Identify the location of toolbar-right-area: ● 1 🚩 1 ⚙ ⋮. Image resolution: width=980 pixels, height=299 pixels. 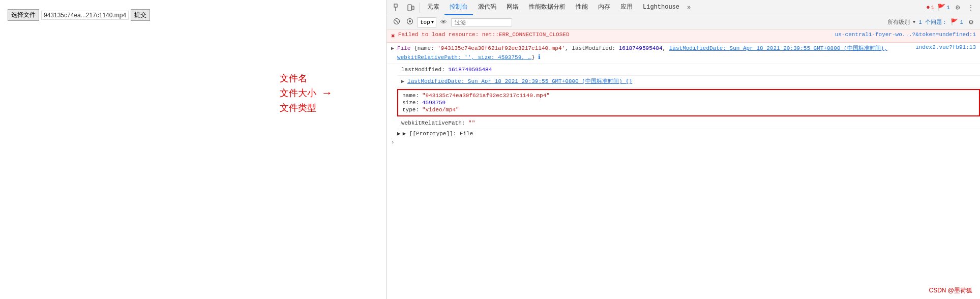
(951, 8).